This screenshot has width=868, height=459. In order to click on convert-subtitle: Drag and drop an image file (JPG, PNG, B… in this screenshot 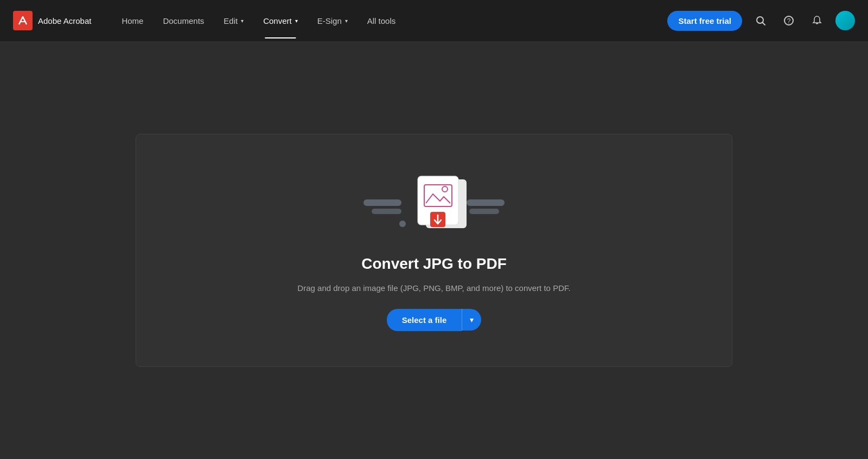, I will do `click(434, 288)`.